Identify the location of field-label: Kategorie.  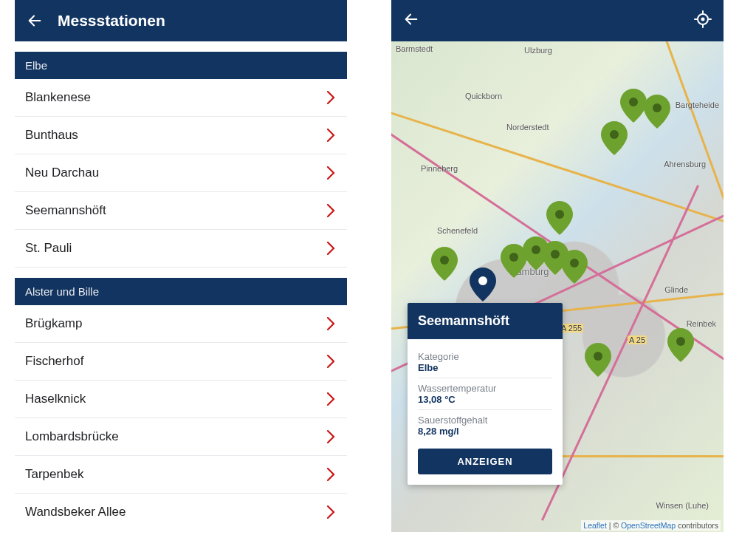
(485, 356).